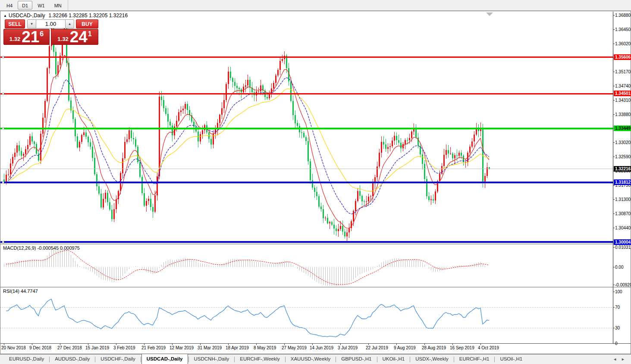 The image size is (631, 364). I want to click on one-click-trading-panel: SELL ▼ ▲ BUY 1.32 21 6 1.32 24 1, so click(52, 32).